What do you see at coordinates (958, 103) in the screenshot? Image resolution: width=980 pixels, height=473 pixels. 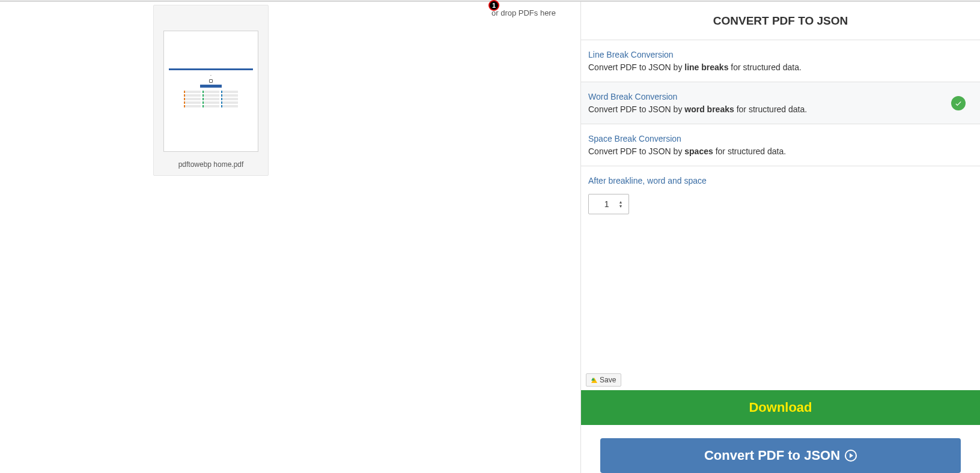 I see `check-icon` at bounding box center [958, 103].